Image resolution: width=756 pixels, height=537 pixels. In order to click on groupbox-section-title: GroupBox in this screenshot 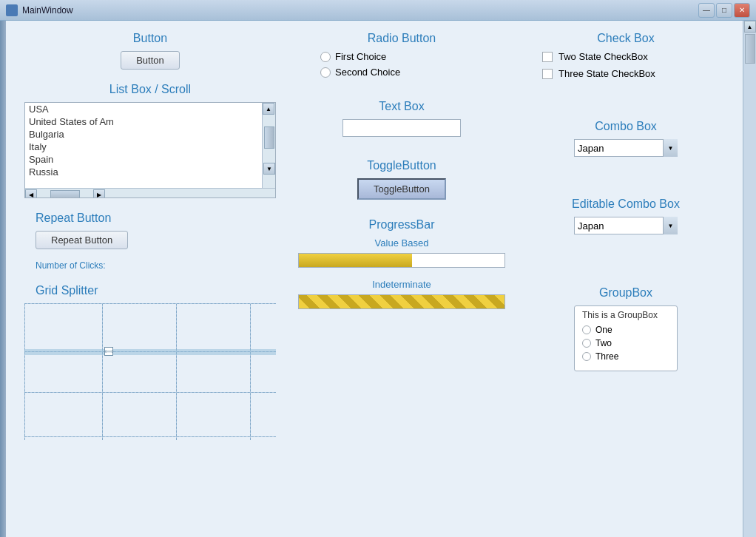, I will do `click(626, 293)`.